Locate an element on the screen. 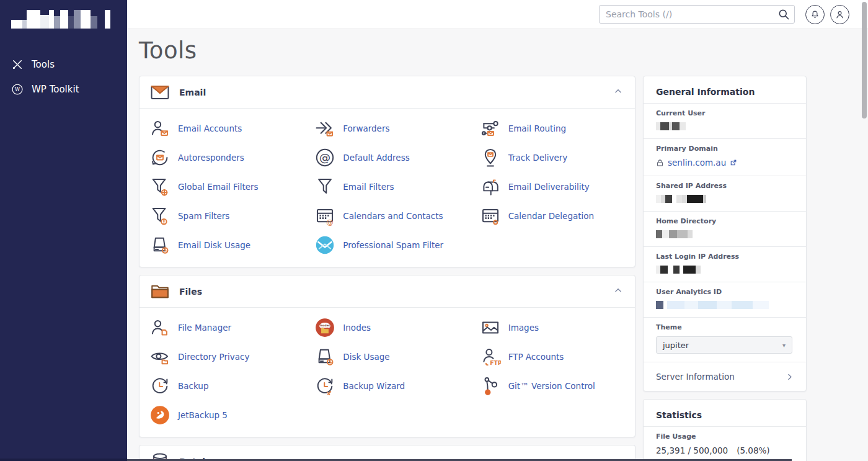 The width and height of the screenshot is (868, 461). general-information-panel: General Information Current User Primary… is located at coordinates (725, 233).